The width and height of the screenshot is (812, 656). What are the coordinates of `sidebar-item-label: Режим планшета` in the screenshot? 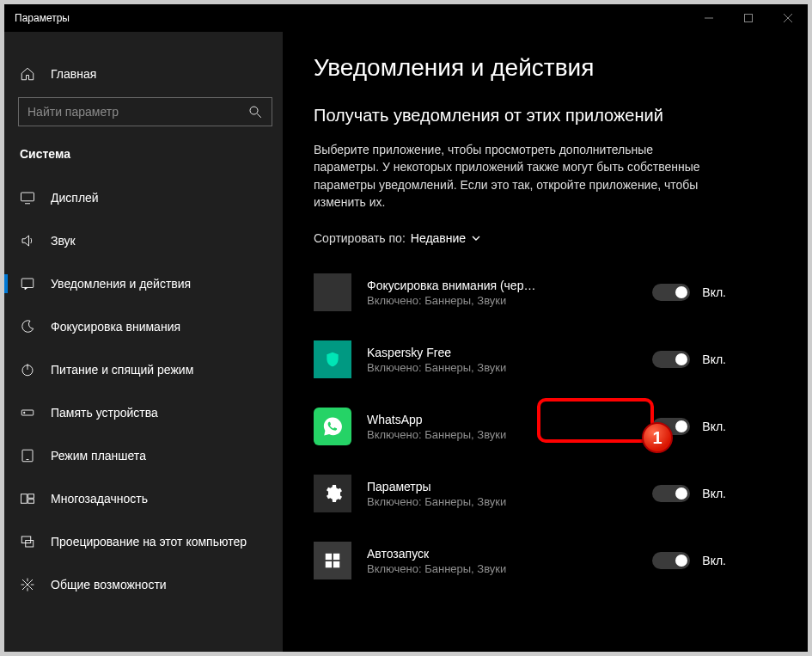 It's located at (98, 456).